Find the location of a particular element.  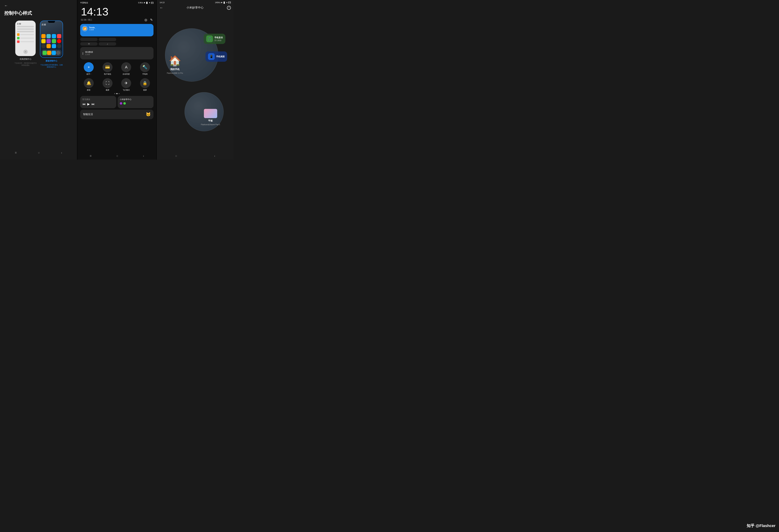

page-dots is located at coordinates (117, 93).